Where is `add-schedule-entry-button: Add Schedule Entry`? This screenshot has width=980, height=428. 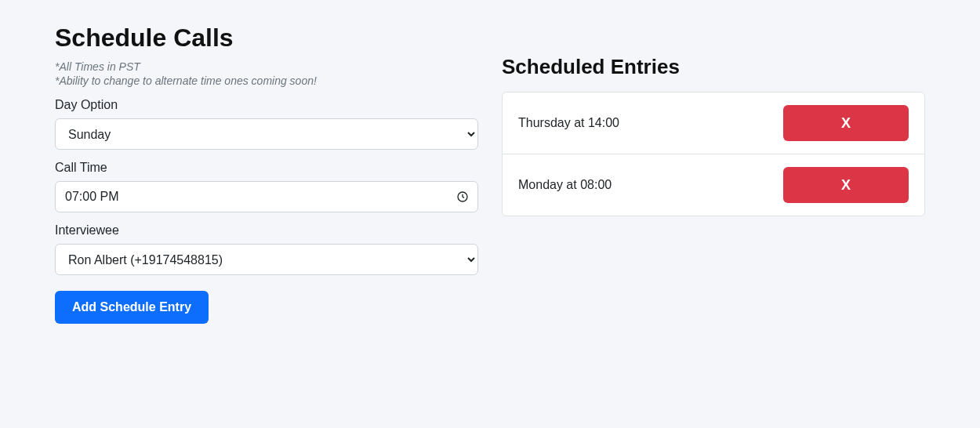
add-schedule-entry-button: Add Schedule Entry is located at coordinates (132, 307).